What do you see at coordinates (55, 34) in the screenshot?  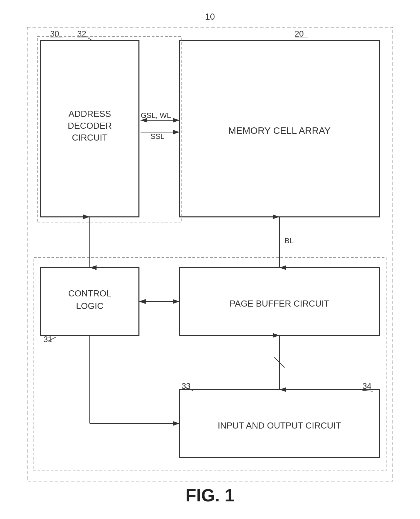 I see `ref-30: 30` at bounding box center [55, 34].